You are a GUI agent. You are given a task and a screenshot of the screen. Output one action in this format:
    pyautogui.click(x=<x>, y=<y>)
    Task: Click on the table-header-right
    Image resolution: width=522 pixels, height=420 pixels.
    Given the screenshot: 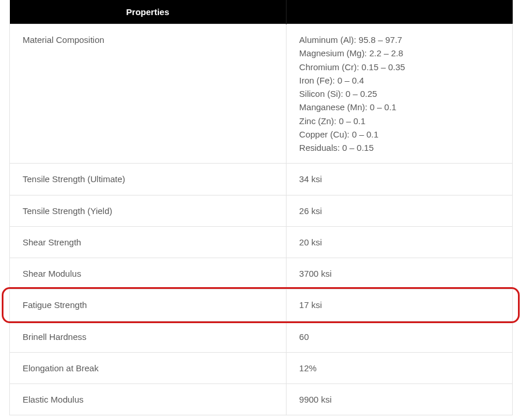 What is the action you would take?
    pyautogui.click(x=399, y=12)
    